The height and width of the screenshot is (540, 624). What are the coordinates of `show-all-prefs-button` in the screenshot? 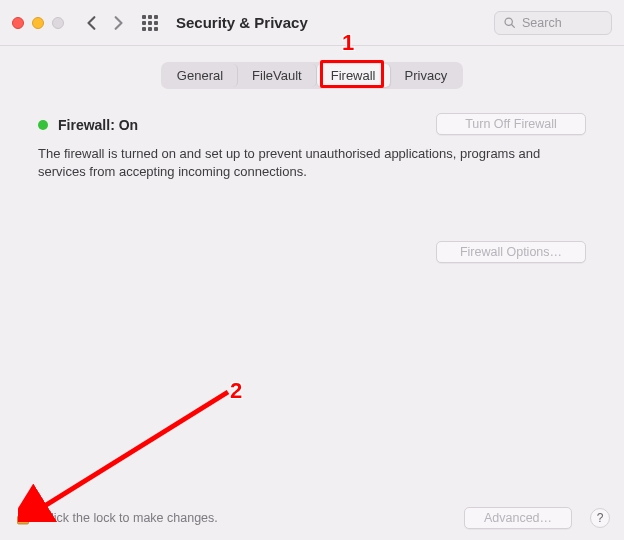 It's located at (150, 23).